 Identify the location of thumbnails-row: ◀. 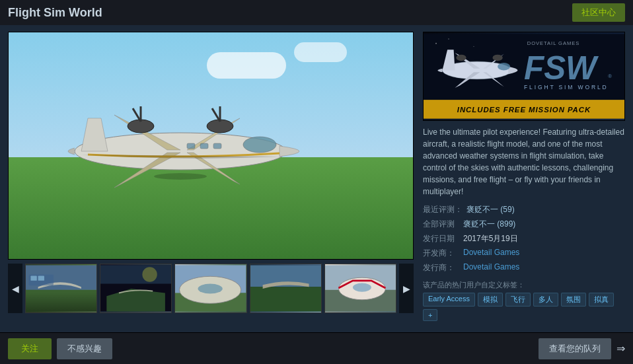
(211, 288).